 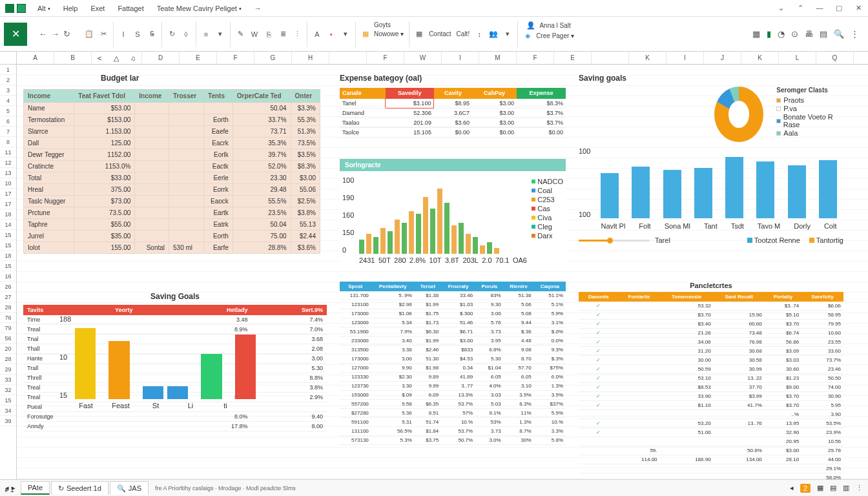 I want to click on indent-icon: ≣, so click(x=283, y=34).